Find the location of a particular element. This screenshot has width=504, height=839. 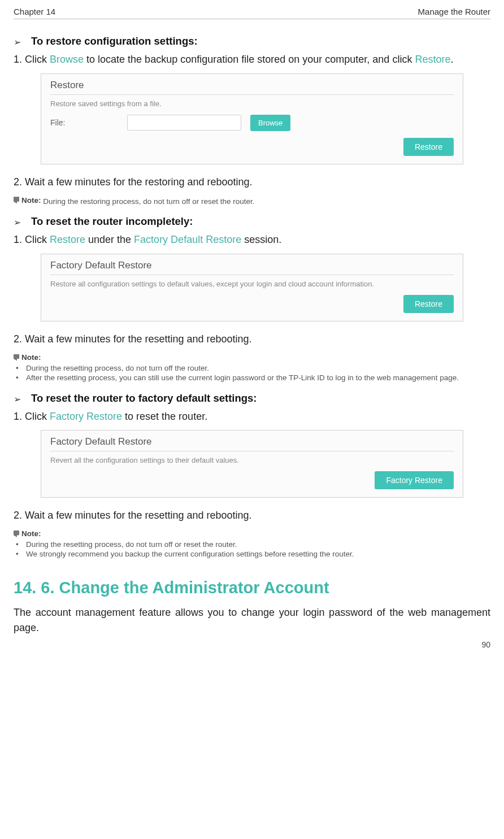

page-number: 90 is located at coordinates (486, 645).